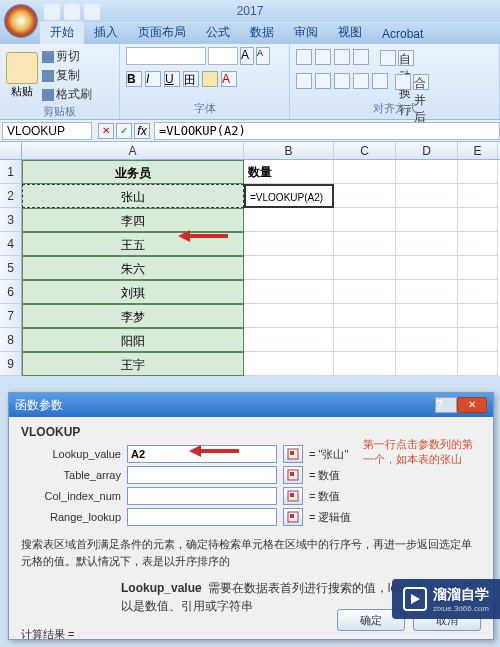 The image size is (500, 647). I want to click on fx-icon: fx, so click(142, 131).